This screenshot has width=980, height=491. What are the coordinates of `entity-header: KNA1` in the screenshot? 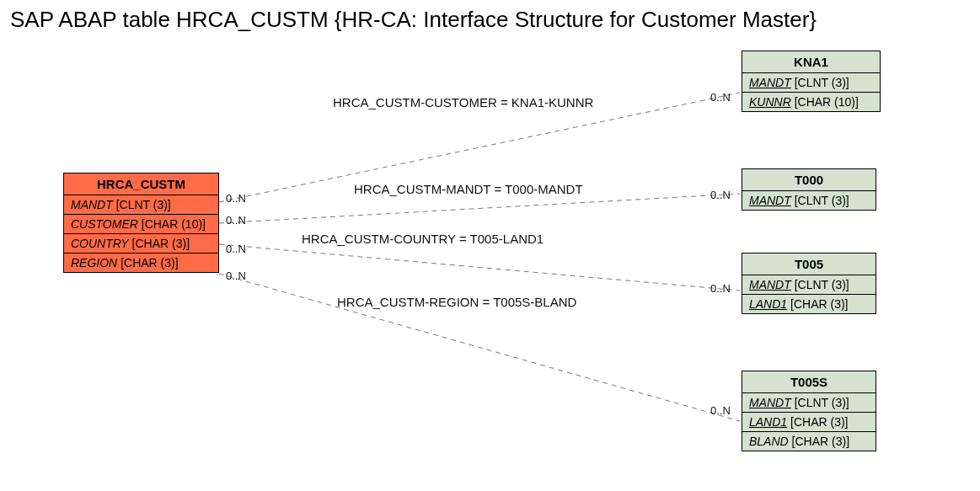 It's located at (811, 62).